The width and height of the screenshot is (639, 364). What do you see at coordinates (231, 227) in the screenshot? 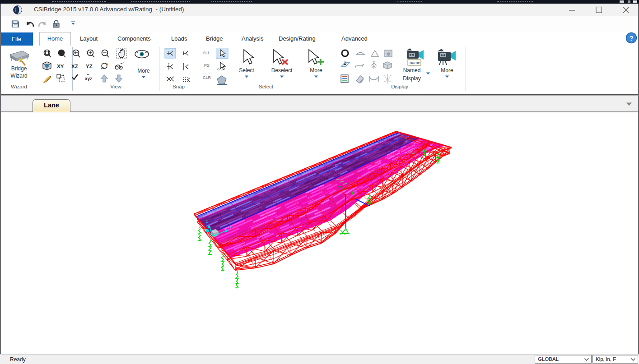
I see `svg-text: x` at bounding box center [231, 227].